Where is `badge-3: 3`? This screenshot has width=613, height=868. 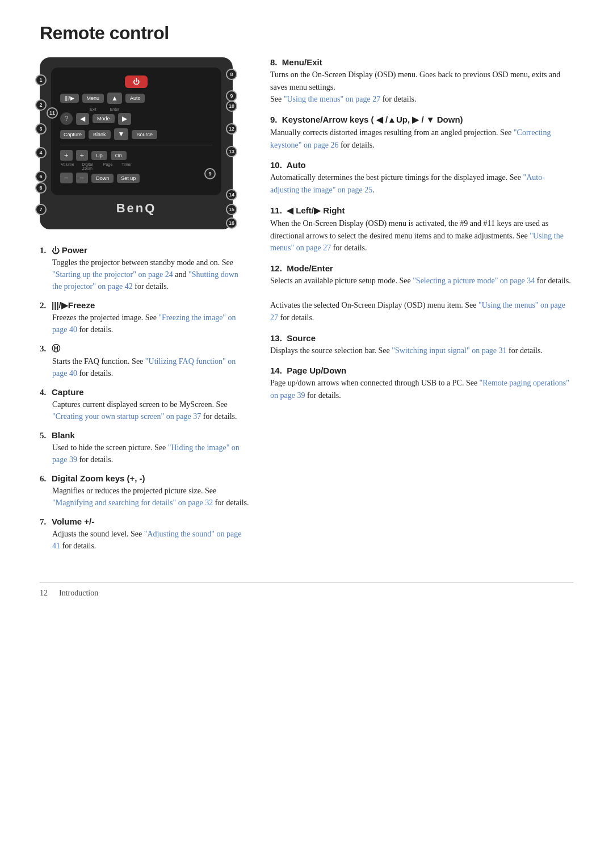
badge-3: 3 is located at coordinates (41, 129).